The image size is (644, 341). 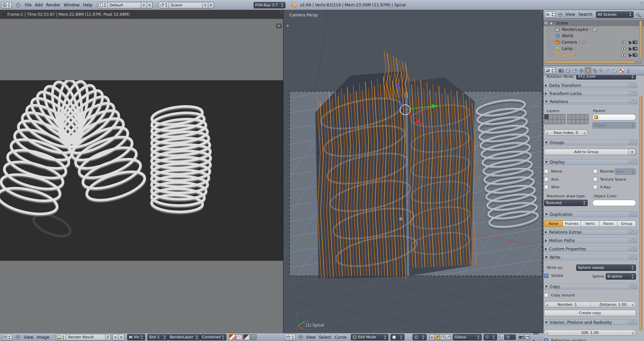 I want to click on outliner-item-camera: + Camera |, so click(x=594, y=42).